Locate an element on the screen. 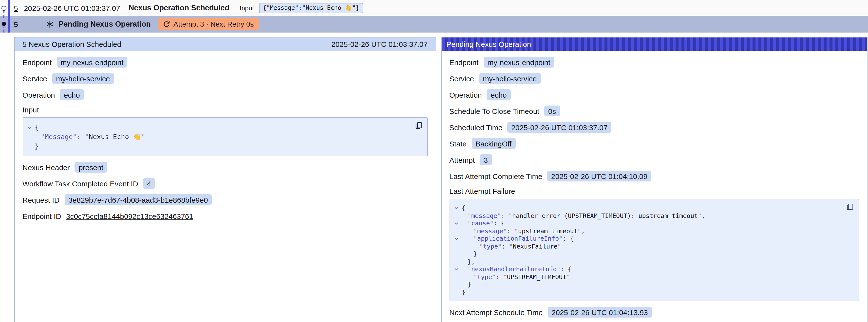 The height and width of the screenshot is (322, 868). pending-asterisk-icon is located at coordinates (50, 24).